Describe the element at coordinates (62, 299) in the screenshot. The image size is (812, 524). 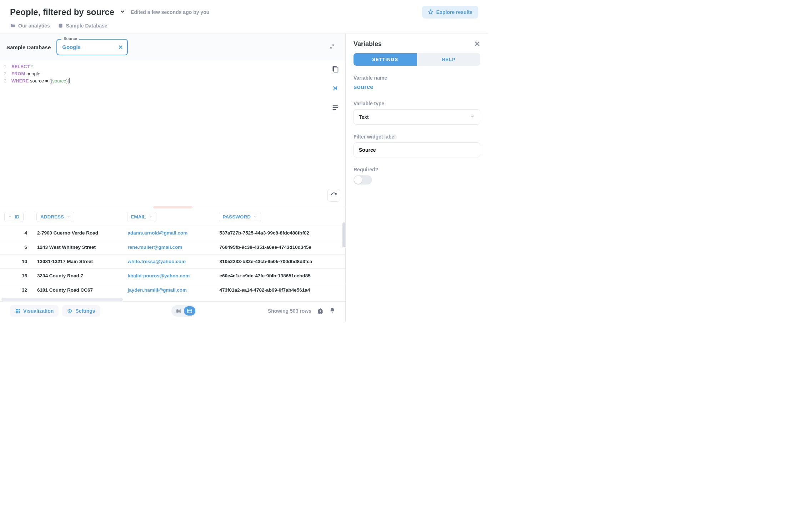
I see `horizontal-scrollbar` at that location.